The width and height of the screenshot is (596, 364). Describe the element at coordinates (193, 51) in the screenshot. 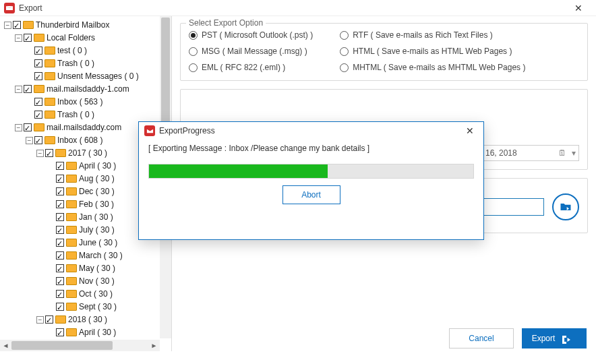

I see `radio-icon` at that location.